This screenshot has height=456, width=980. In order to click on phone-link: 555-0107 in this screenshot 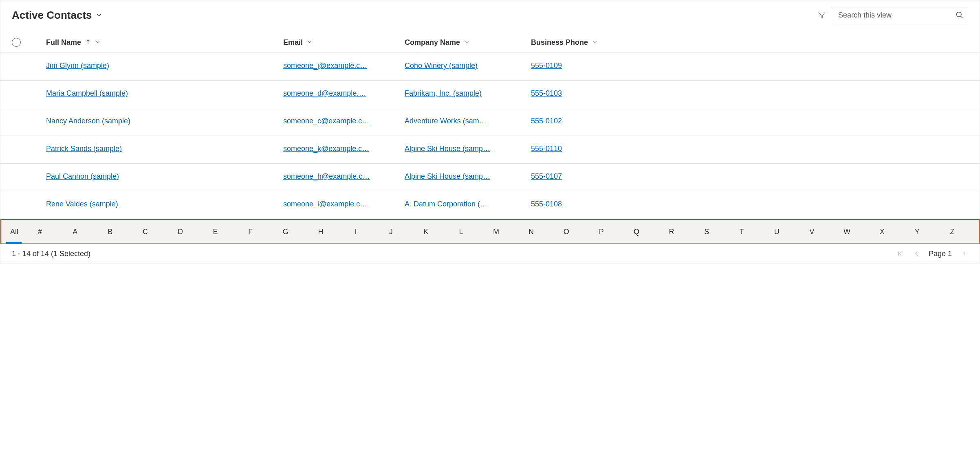, I will do `click(546, 177)`.